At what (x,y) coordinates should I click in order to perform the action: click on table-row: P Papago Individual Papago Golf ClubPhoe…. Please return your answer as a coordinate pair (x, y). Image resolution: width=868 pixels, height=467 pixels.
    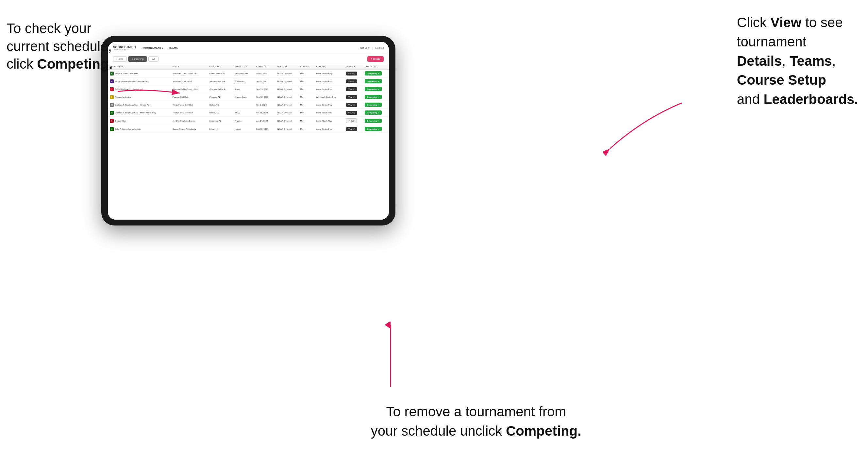
    Looking at the image, I should click on (248, 97).